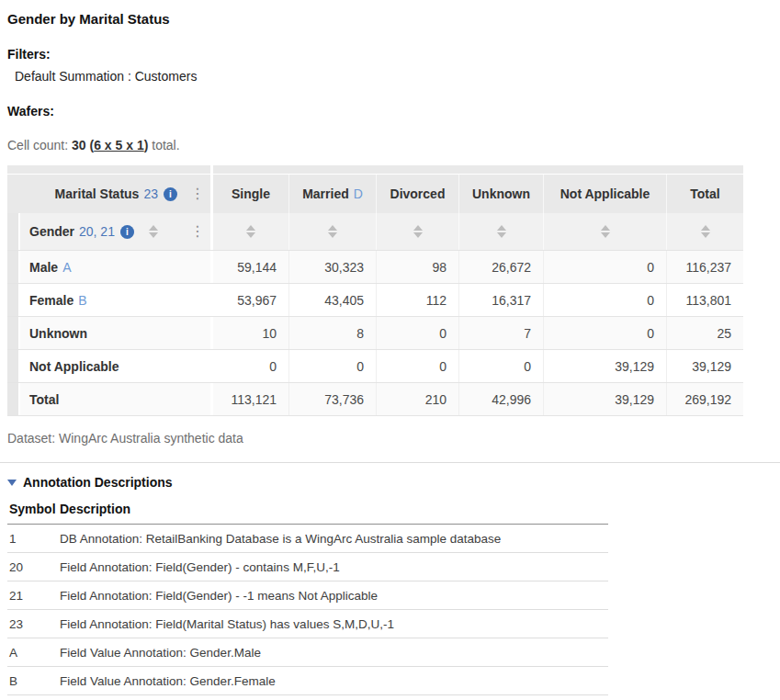  I want to click on data-cell: 8, so click(333, 333).